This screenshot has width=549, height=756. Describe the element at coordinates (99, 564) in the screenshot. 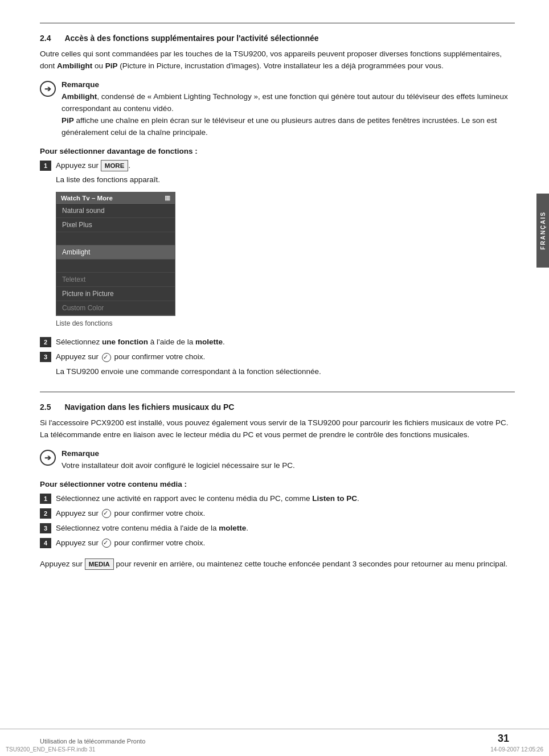

I see `media-key: MEDIA` at that location.